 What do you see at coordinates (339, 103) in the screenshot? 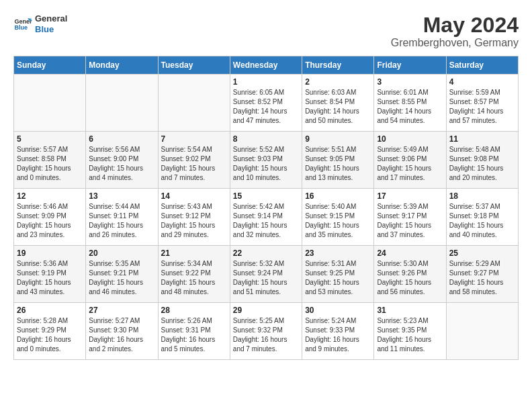
I see `calendar-cell: 2Sunrise: 6:03 AM Sunset: 8:54 PM Daylig…` at bounding box center [339, 103].